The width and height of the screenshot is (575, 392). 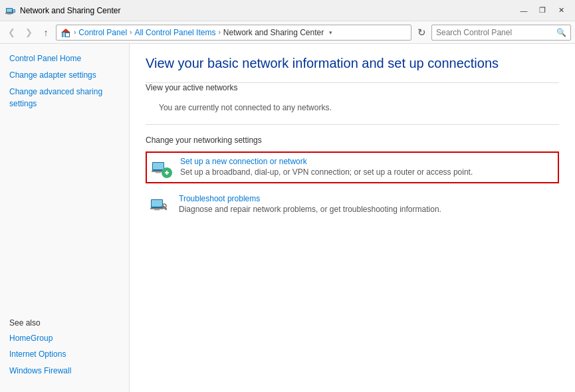 I want to click on active-networks-section: View your active networks You are curren…, so click(x=352, y=104).